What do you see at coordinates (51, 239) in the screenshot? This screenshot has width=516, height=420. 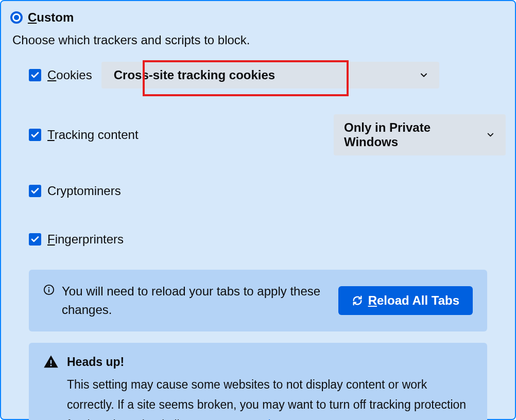 I see `fingerprinters-label-accesskey: F` at bounding box center [51, 239].